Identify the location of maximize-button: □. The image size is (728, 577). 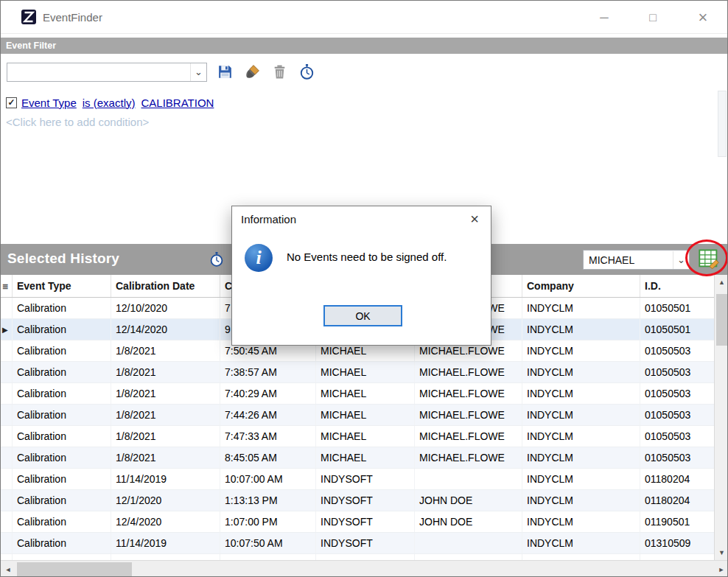
(653, 18).